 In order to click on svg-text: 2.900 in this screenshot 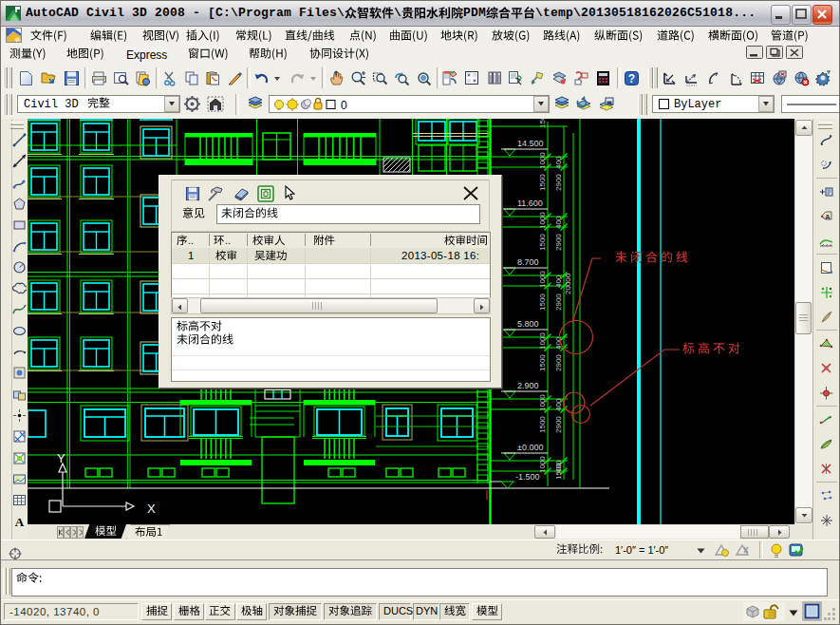, I will do `click(528, 386)`.